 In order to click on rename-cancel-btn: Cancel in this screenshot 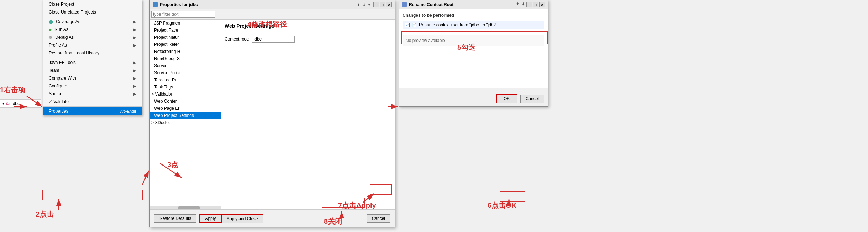, I will do `click(532, 99)`.